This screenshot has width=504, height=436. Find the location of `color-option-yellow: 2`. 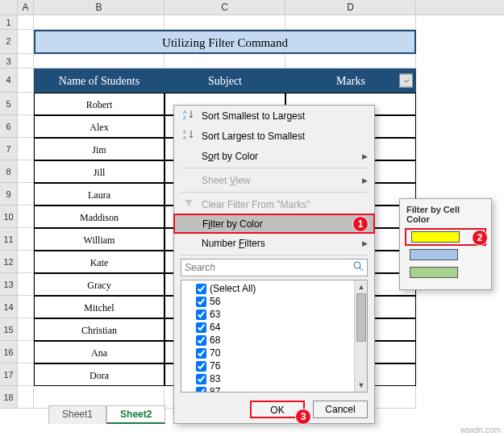

color-option-yellow: 2 is located at coordinates (445, 237).